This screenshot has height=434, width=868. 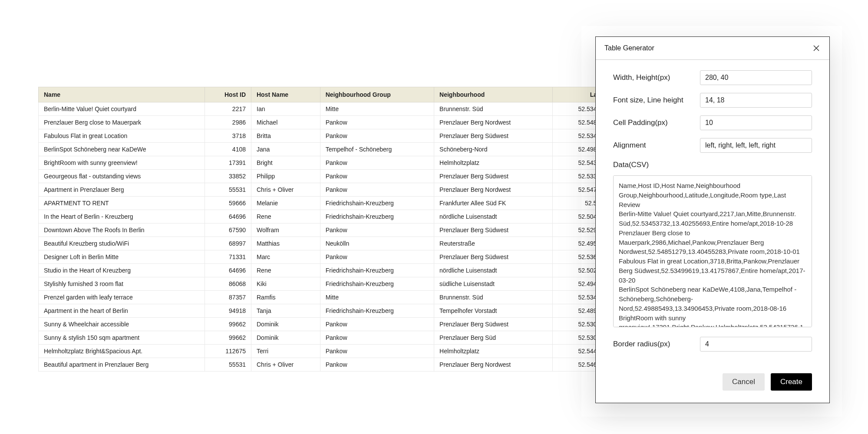 What do you see at coordinates (228, 230) in the screenshot?
I see `table-cell: 67590` at bounding box center [228, 230].